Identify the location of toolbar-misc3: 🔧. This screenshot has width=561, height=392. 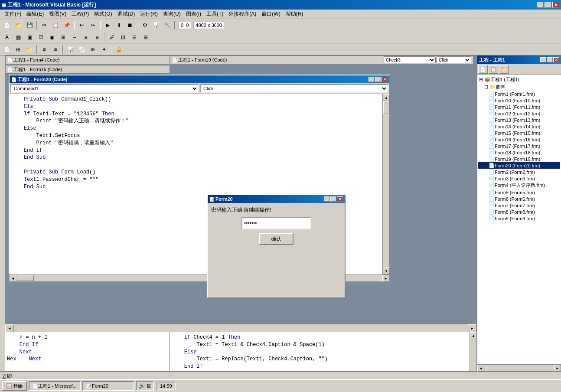
(167, 25).